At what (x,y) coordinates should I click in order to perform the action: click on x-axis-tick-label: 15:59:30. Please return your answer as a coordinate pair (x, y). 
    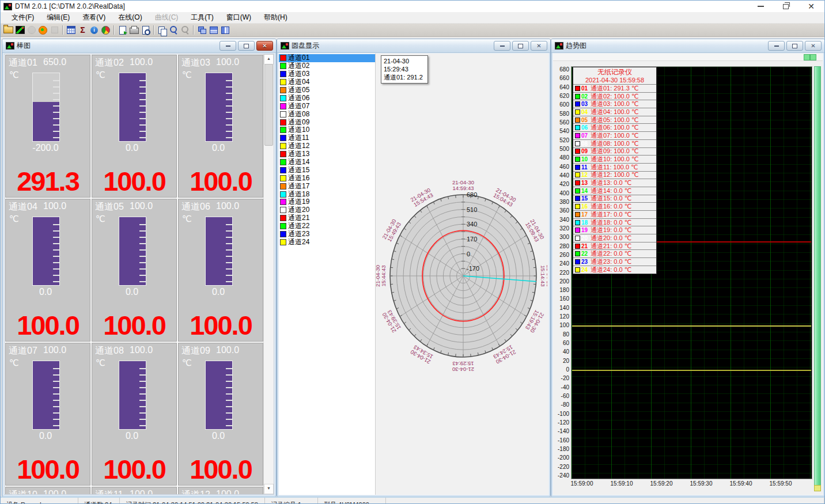
    Looking at the image, I should click on (702, 484).